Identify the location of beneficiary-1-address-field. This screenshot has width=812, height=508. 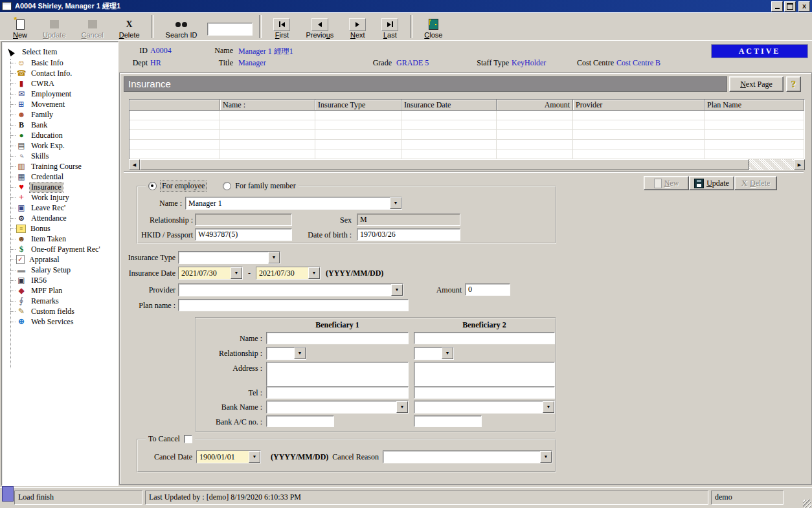
(337, 374).